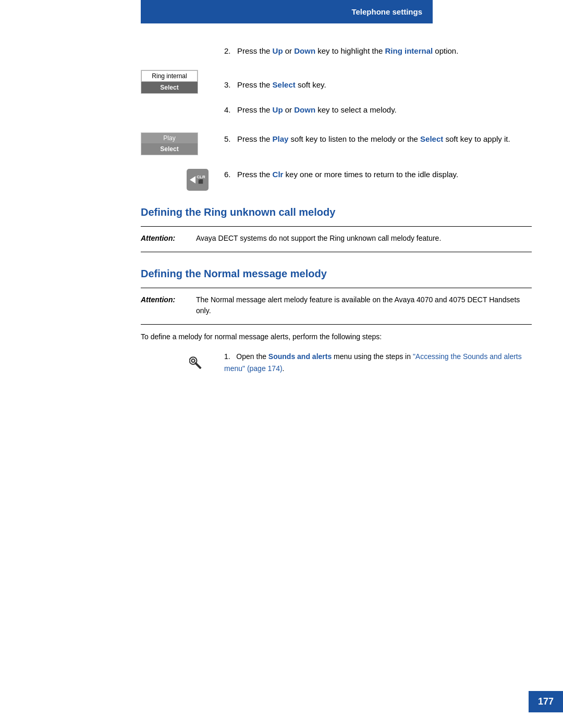 The height and width of the screenshot is (728, 563). What do you see at coordinates (169, 149) in the screenshot?
I see `select-button-display-5: Select` at bounding box center [169, 149].